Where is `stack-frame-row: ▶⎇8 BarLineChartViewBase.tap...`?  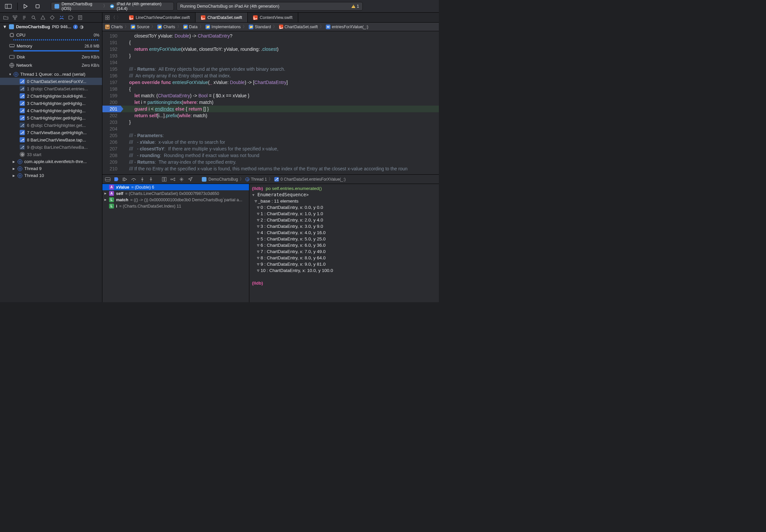 stack-frame-row: ▶⎇8 BarLineChartViewBase.tap... is located at coordinates (51, 140).